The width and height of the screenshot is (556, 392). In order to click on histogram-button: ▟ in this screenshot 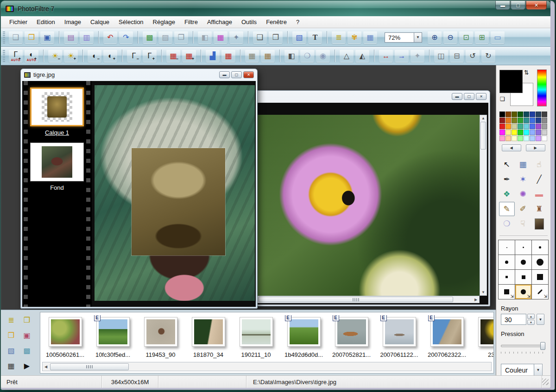, I will do `click(213, 56)`.